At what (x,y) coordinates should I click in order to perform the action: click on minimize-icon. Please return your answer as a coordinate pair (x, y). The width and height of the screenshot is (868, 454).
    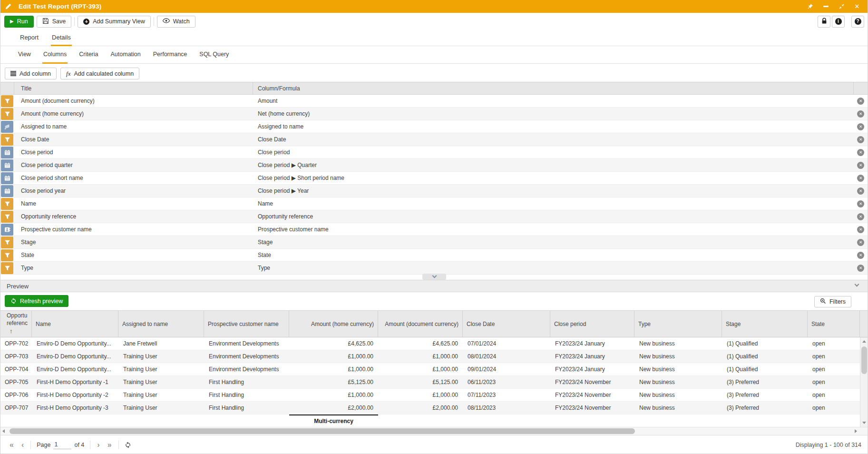
    Looking at the image, I should click on (826, 7).